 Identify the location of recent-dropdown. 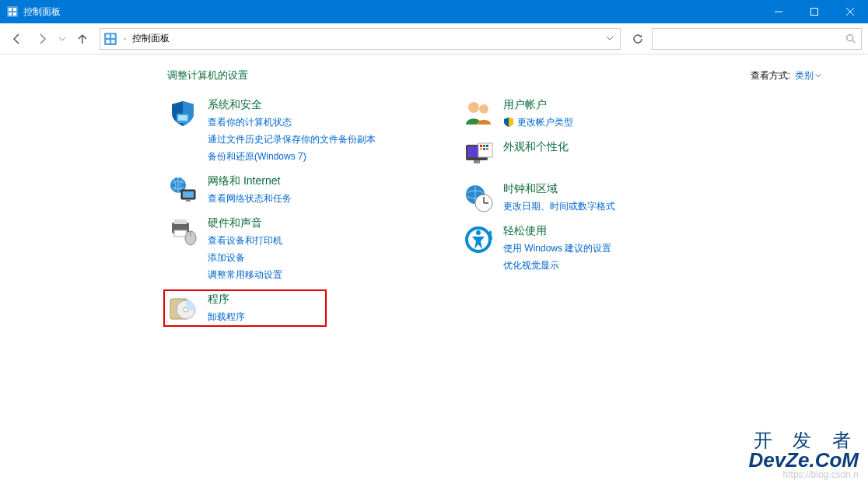
(62, 39).